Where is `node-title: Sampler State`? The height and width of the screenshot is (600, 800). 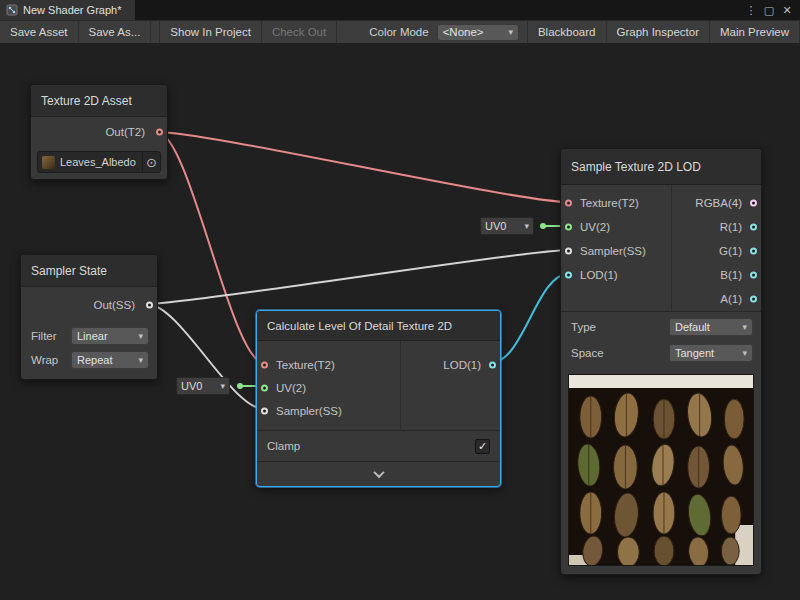 node-title: Sampler State is located at coordinates (69, 271).